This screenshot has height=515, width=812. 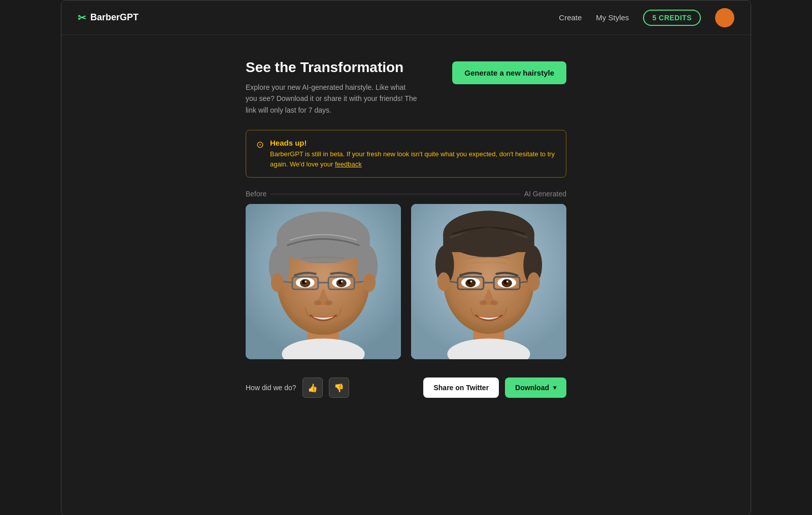 What do you see at coordinates (495, 388) in the screenshot?
I see `action-buttons: Share on Twitter Download ▾` at bounding box center [495, 388].